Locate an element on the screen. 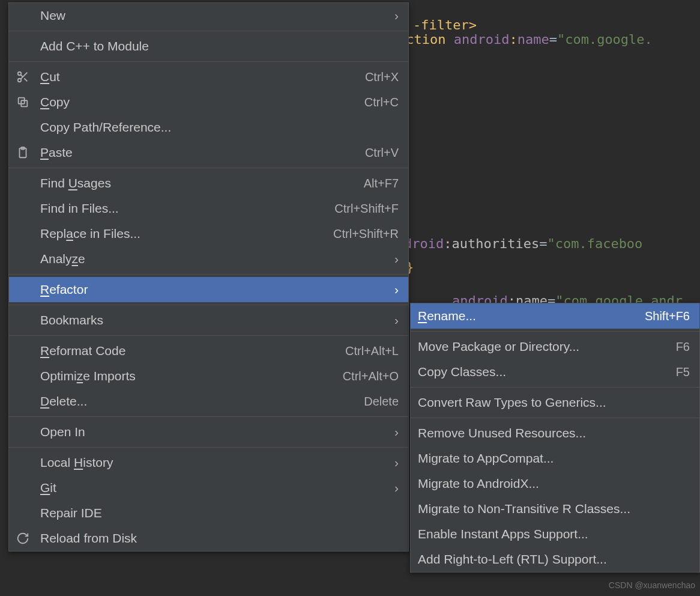 The image size is (700, 596). submenu-convert-raw: Convert Raw Types to Generics... is located at coordinates (555, 403).